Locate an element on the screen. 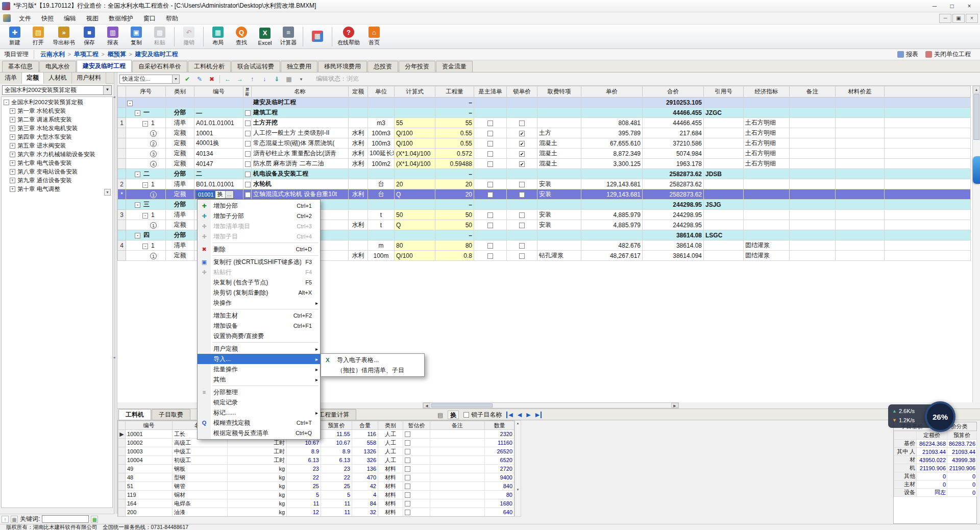 The image size is (980, 530). column-header-取费特项: 取费特项 is located at coordinates (559, 92).